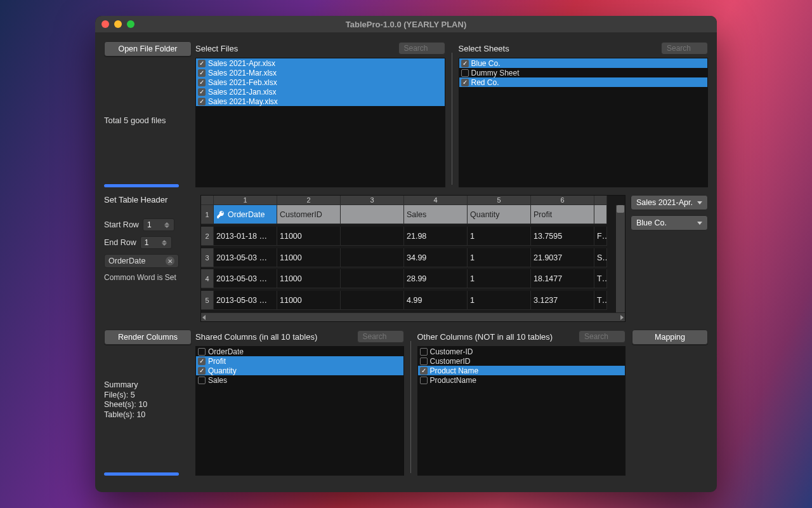 This screenshot has width=812, height=508. I want to click on scroll-left-icon, so click(204, 318).